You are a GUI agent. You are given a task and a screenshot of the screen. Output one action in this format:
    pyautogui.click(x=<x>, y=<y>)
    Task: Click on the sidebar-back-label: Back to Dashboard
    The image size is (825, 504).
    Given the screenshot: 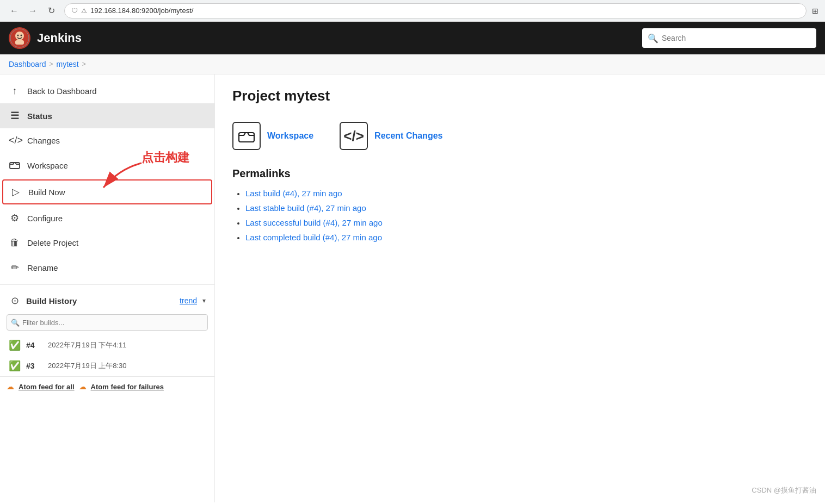 What is the action you would take?
    pyautogui.click(x=62, y=91)
    